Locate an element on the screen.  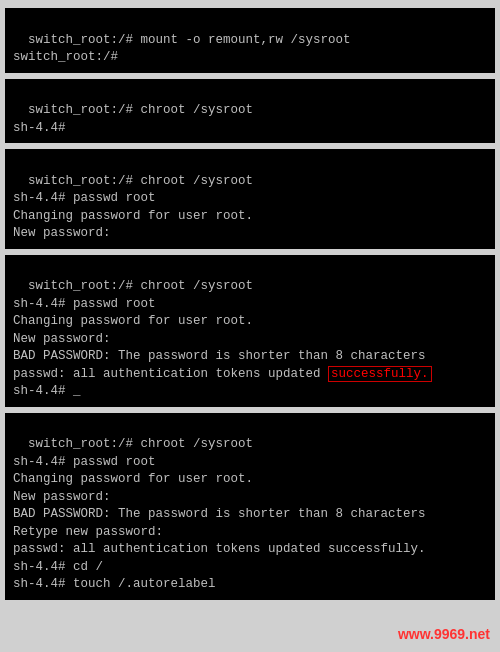
line-4-7: sh-4.4# _ is located at coordinates (47, 391).